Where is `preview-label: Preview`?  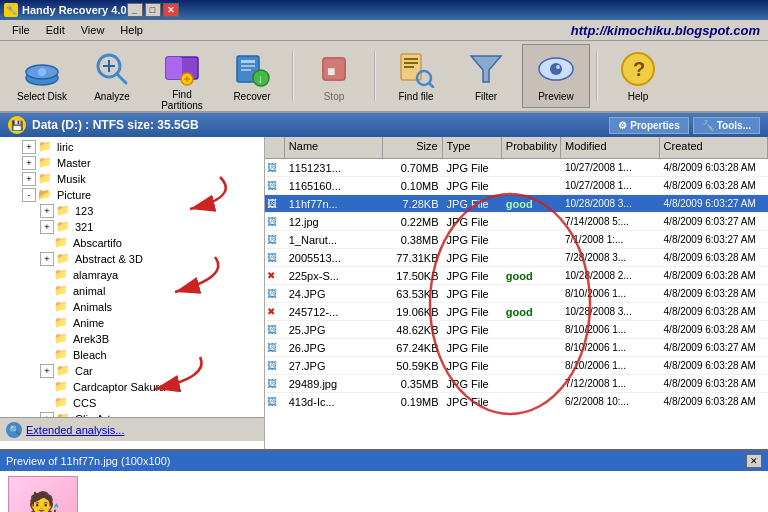
preview-label: Preview is located at coordinates (556, 96).